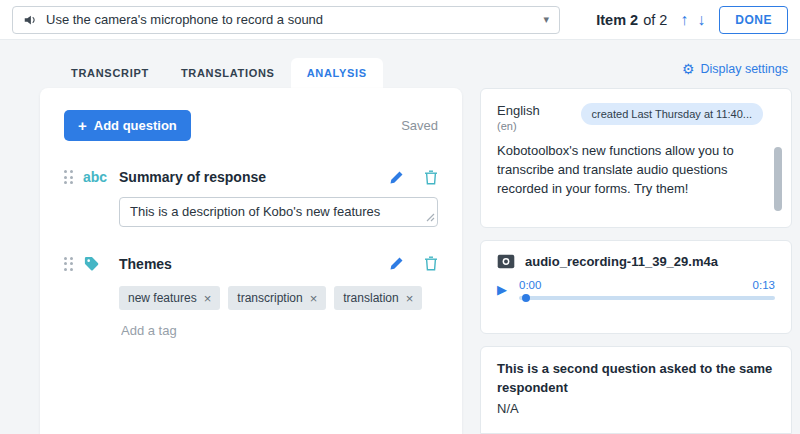 The height and width of the screenshot is (434, 800). I want to click on seek-thumb, so click(526, 298).